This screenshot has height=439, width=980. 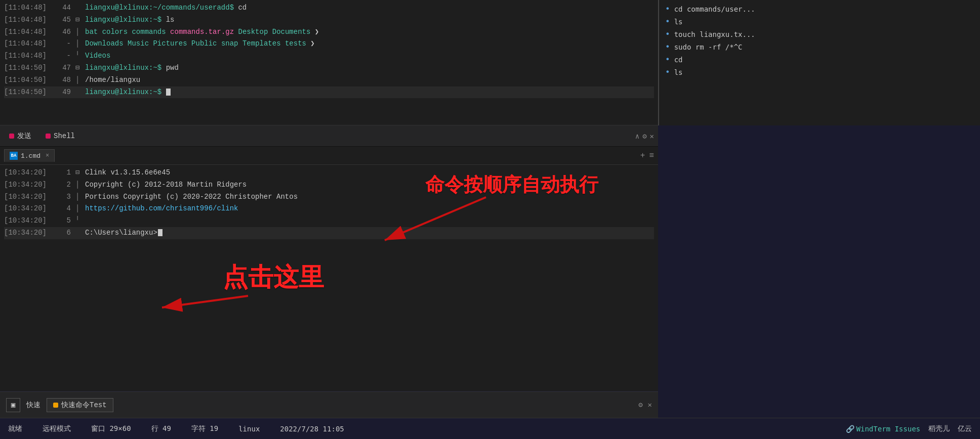 I want to click on right-panel: cd commands/user... ls touch liangxu.tx.…, so click(x=819, y=63).